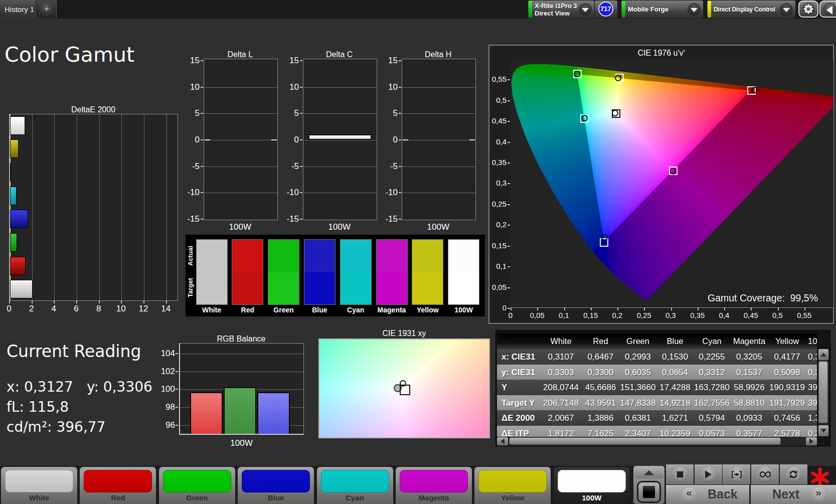 This screenshot has height=504, width=836. What do you see at coordinates (736, 474) in the screenshot?
I see `single-measure-icon` at bounding box center [736, 474].